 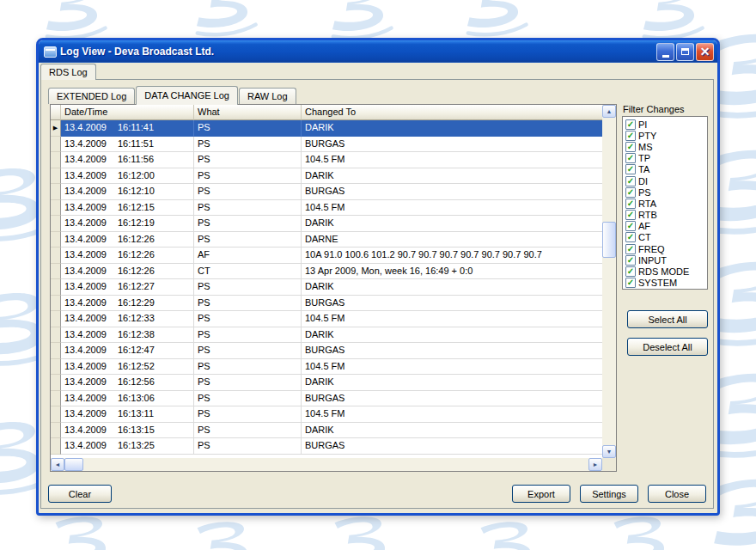 What do you see at coordinates (326, 335) in the screenshot?
I see `table-row: 13.4.200916:12:38 PS DARIK` at bounding box center [326, 335].